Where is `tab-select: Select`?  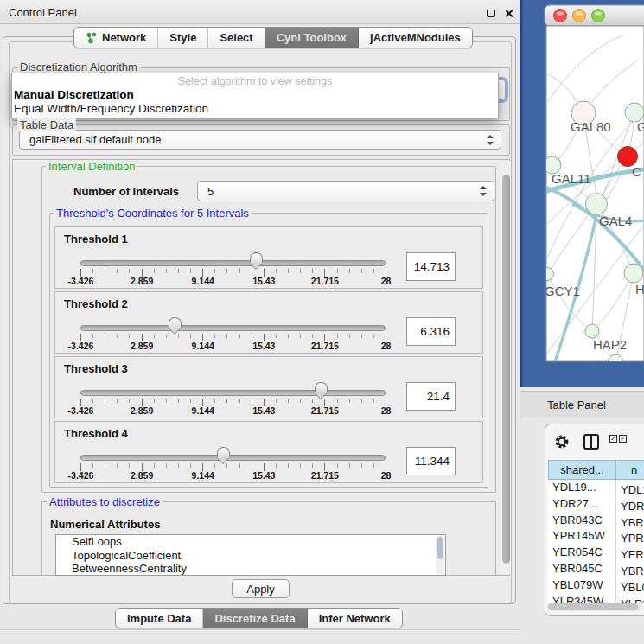 tab-select: Select is located at coordinates (237, 38).